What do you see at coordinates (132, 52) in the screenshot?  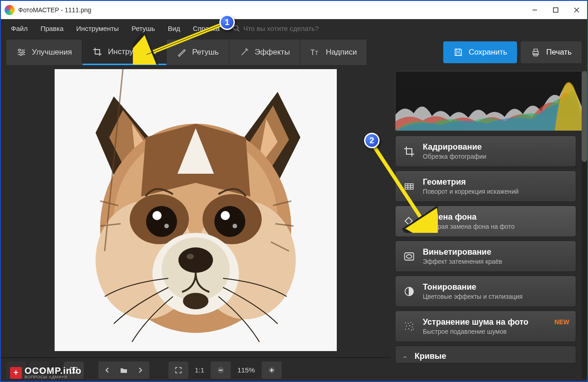 I see `tab-label: Инструменты` at bounding box center [132, 52].